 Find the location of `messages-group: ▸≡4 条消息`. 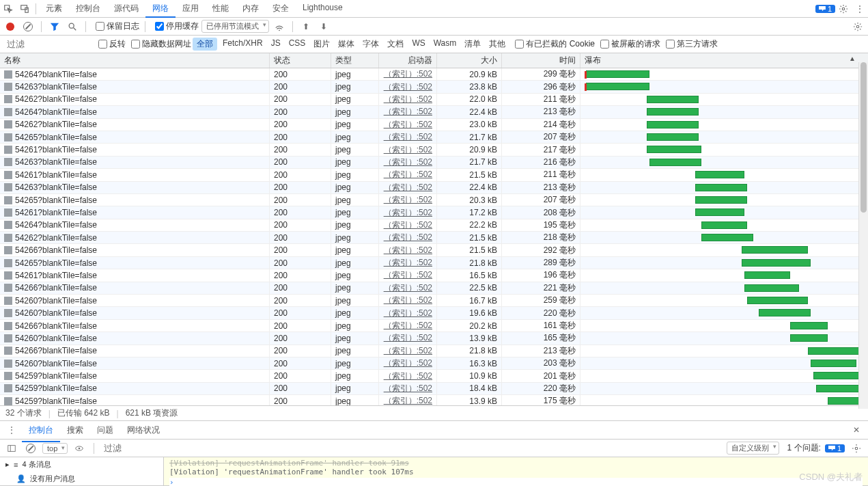

messages-group: ▸≡4 条消息 is located at coordinates (82, 465).